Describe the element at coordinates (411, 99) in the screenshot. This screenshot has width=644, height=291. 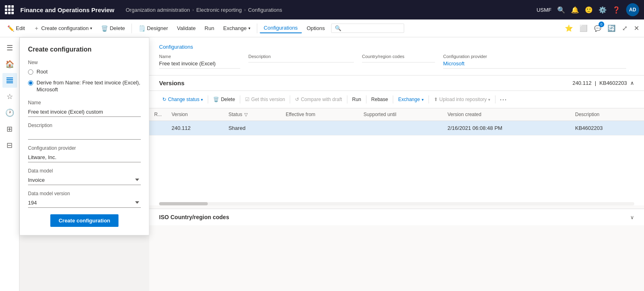
I see `exchange-vtb-btn: Exchange ▾` at that location.